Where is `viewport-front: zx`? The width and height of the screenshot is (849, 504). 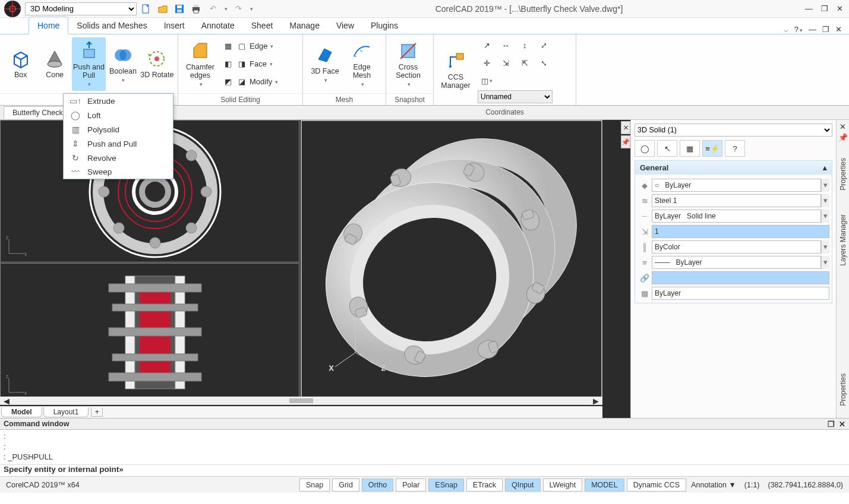
viewport-front: zx is located at coordinates (150, 332).